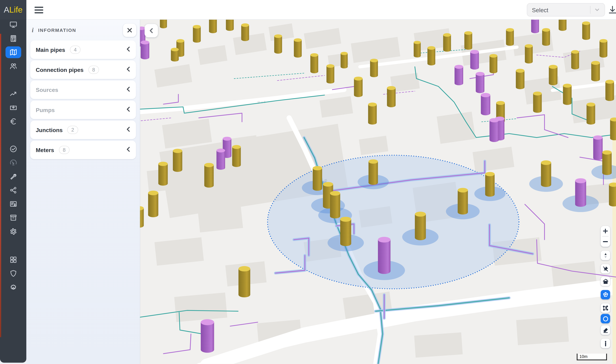  Describe the element at coordinates (566, 10) in the screenshot. I see `select-dropdown: Select` at that location.